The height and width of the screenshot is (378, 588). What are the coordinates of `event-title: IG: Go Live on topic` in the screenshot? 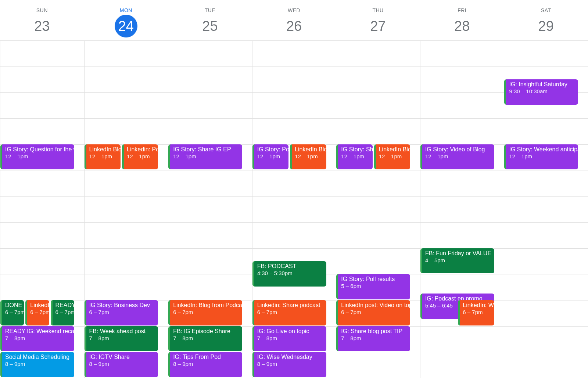 It's located at (290, 331).